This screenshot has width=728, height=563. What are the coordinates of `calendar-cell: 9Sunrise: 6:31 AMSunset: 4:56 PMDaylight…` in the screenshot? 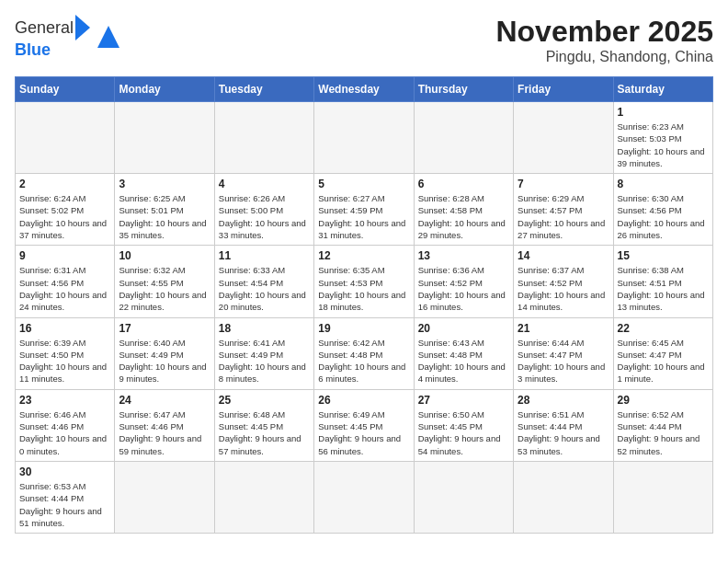 It's located at (65, 282).